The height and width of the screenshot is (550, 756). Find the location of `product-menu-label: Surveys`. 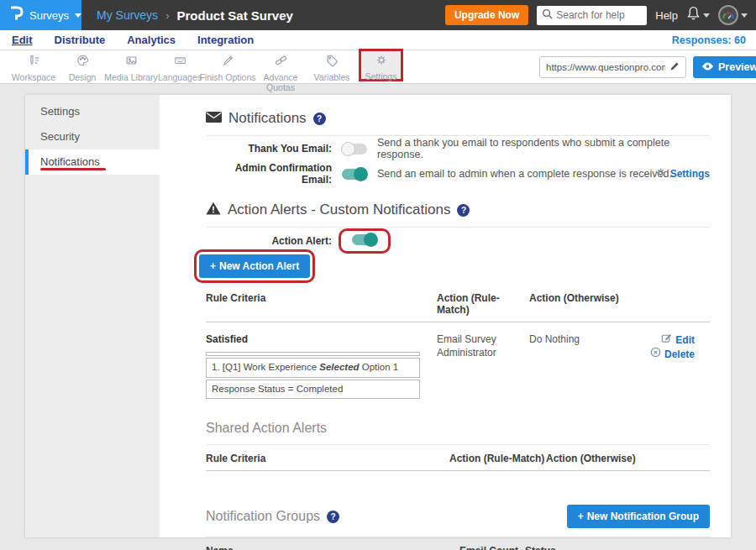

product-menu-label: Surveys is located at coordinates (49, 15).